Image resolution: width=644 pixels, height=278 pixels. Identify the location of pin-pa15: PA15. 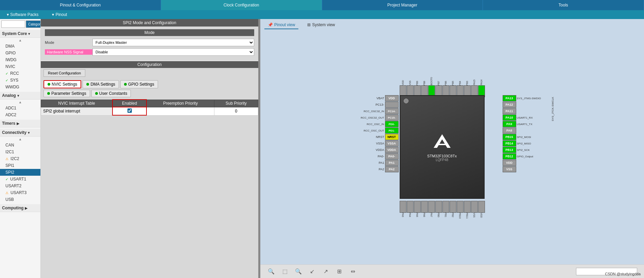
(474, 88).